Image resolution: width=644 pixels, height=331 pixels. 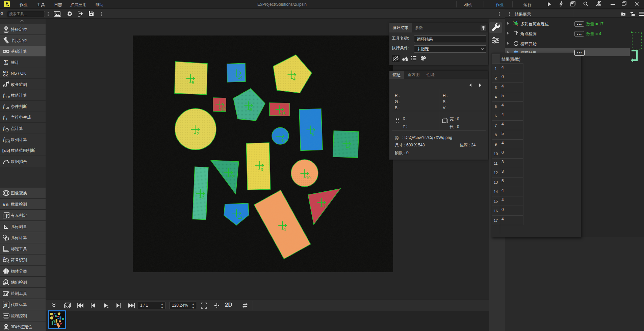 I want to click on svg-text: 17, so click(x=224, y=109).